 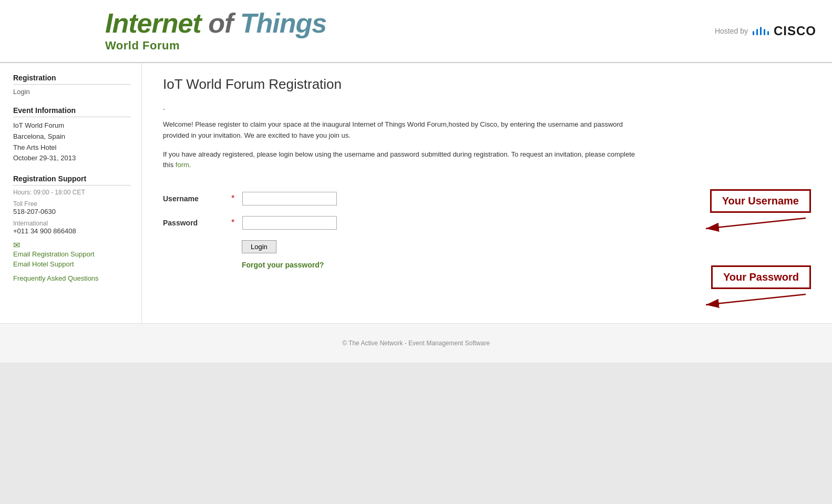 I want to click on sidebar-intl-label: International, so click(x=72, y=223).